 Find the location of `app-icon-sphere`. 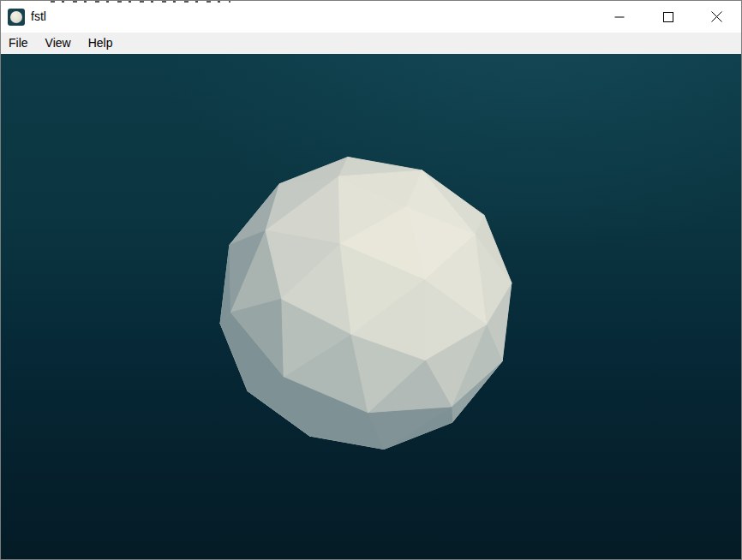

app-icon-sphere is located at coordinates (16, 17).